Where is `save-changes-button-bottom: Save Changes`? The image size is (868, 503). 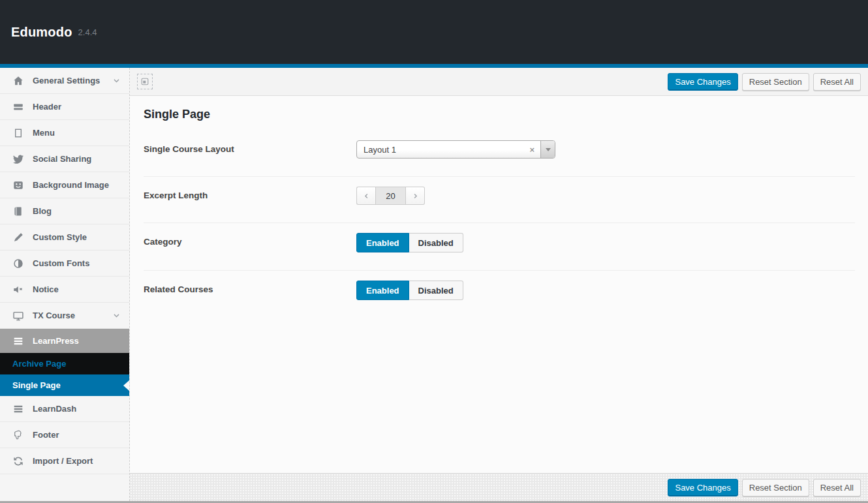 save-changes-button-bottom: Save Changes is located at coordinates (702, 488).